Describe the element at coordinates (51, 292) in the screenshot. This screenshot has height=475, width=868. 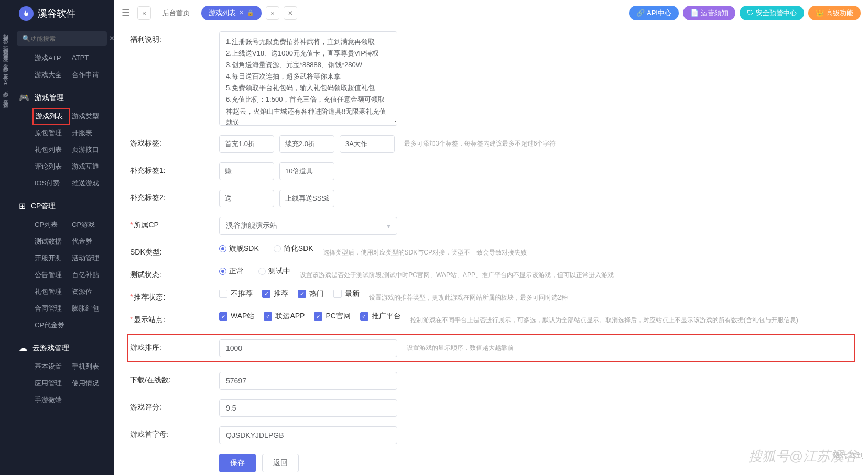
I see `sidebar-item: 礼包管理` at that location.